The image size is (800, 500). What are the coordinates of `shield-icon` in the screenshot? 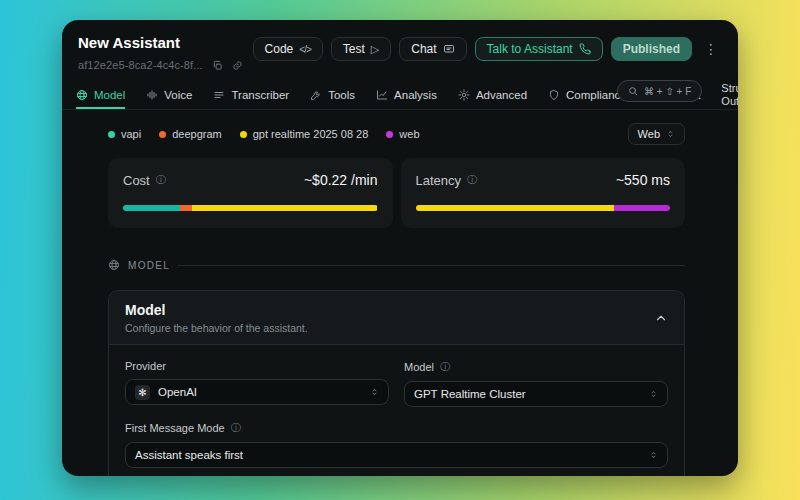 It's located at (554, 95).